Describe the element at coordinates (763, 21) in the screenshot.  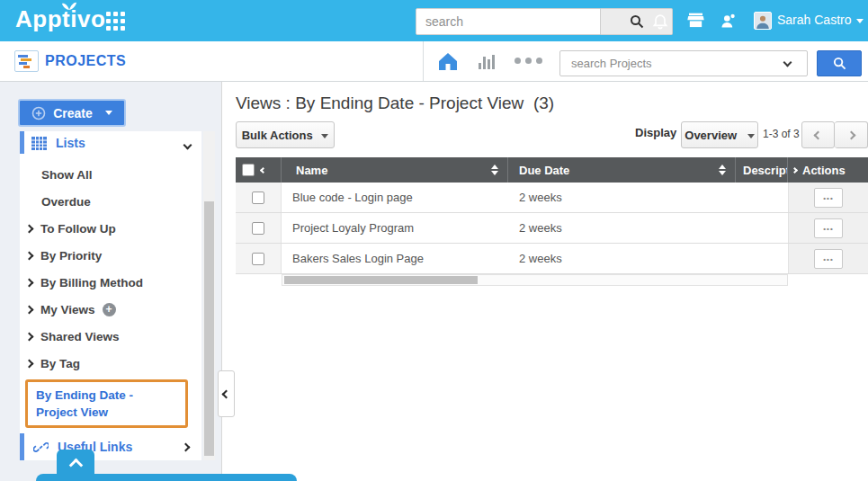
I see `user-avatar` at that location.